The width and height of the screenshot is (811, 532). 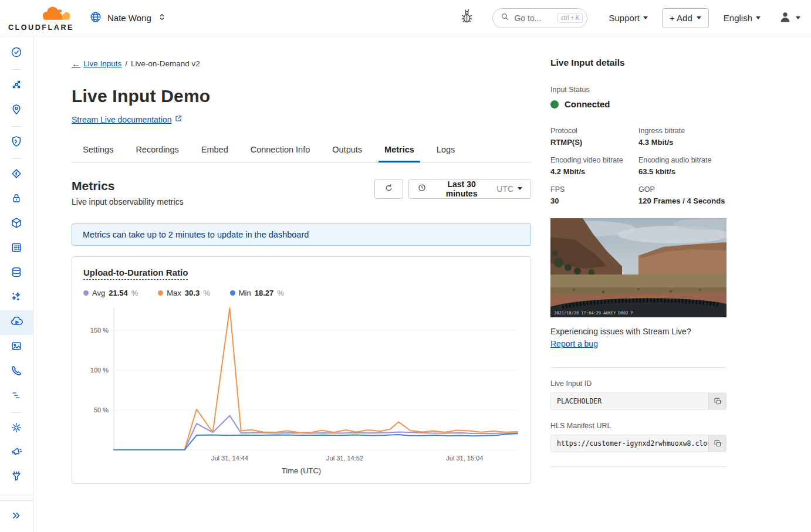 I want to click on stream-cloud-play-icon, so click(x=16, y=323).